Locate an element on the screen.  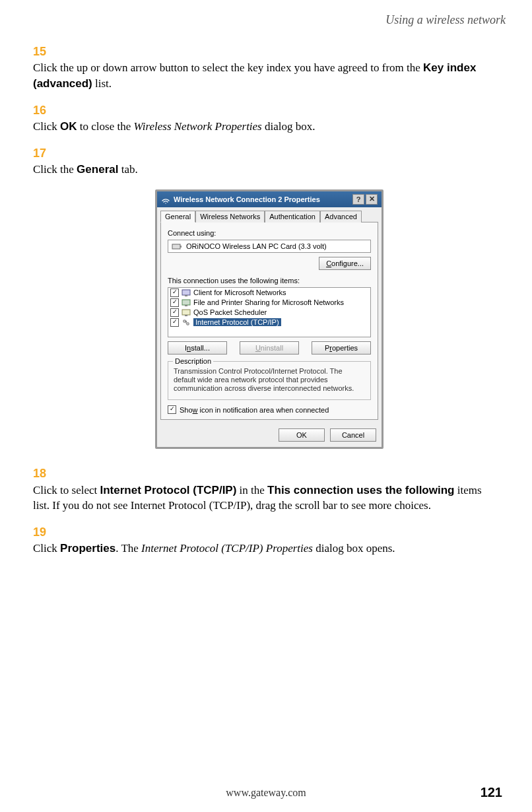
item-label: File and Printer Sharing for Microsoft N… is located at coordinates (269, 302).